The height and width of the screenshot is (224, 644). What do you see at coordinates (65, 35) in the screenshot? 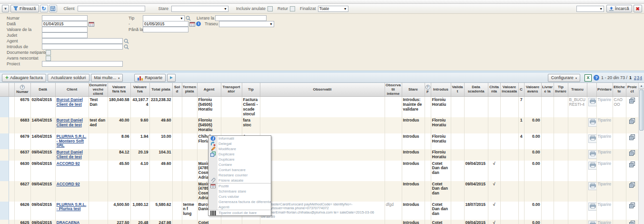
I see `judet-input` at bounding box center [65, 35].